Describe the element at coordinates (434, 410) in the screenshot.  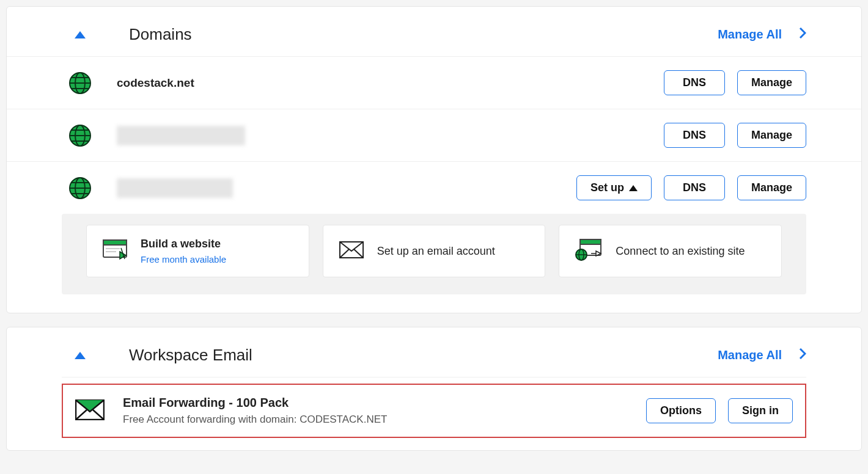
I see `email-forwarding-row: Email Forwarding - 100 Pack Free Account…` at that location.